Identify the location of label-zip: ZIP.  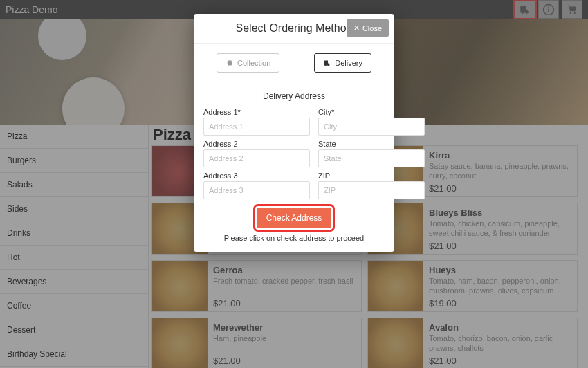
(371, 176).